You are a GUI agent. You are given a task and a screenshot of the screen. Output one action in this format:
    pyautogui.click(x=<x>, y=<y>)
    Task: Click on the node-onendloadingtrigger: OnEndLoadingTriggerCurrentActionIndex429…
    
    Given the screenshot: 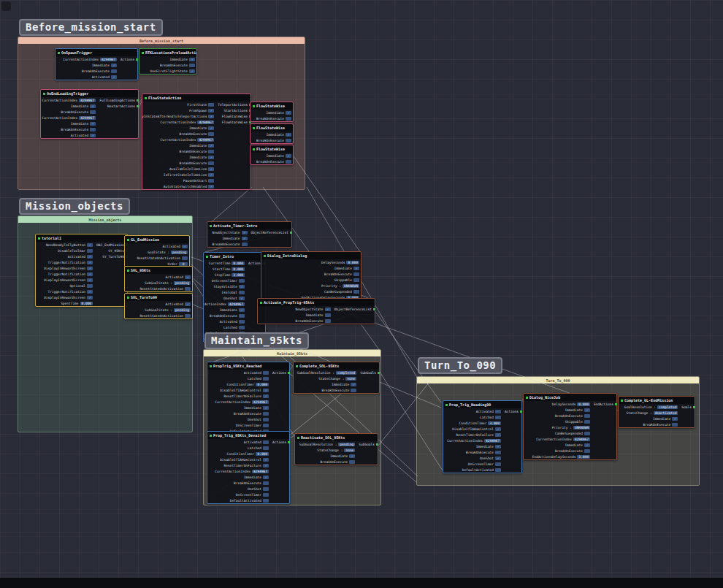 What is the action you would take?
    pyautogui.click(x=89, y=114)
    